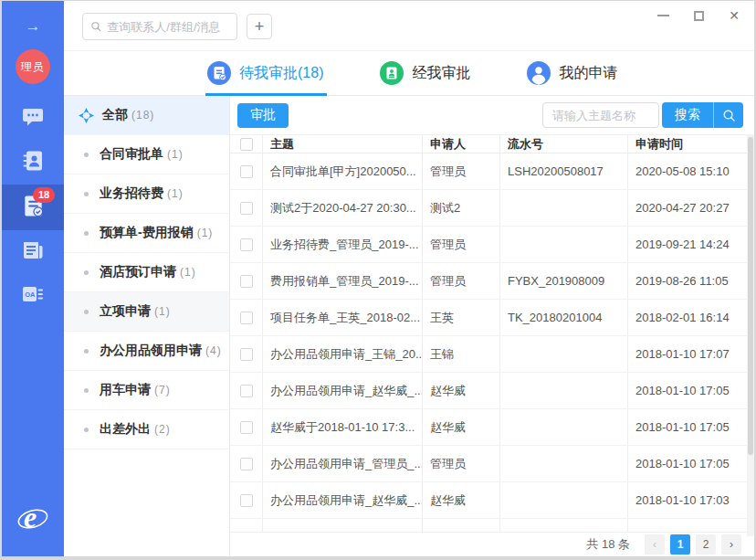  Describe the element at coordinates (163, 429) in the screenshot. I see `category-count: (2)` at that location.